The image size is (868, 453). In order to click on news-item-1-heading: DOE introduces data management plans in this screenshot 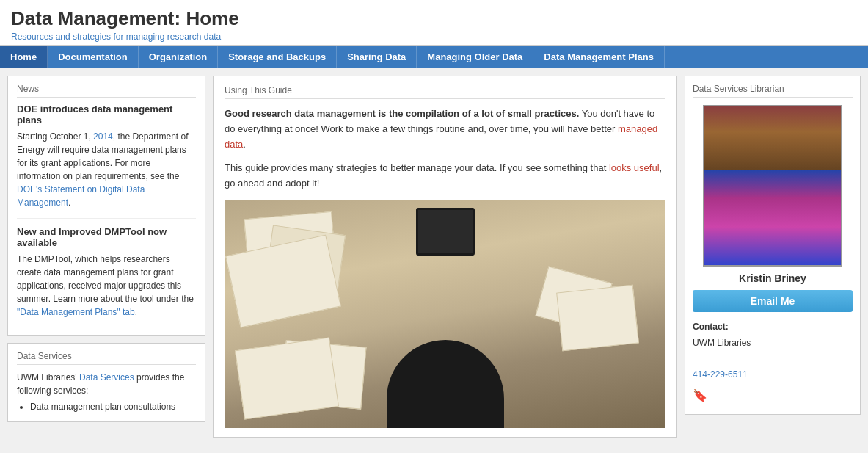, I will do `click(106, 115)`.